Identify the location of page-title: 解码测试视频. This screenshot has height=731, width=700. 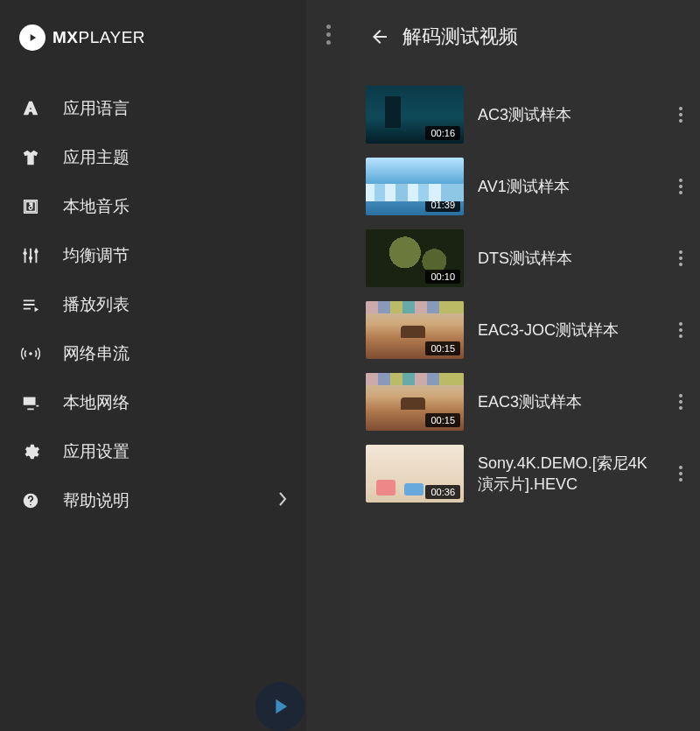
(460, 37).